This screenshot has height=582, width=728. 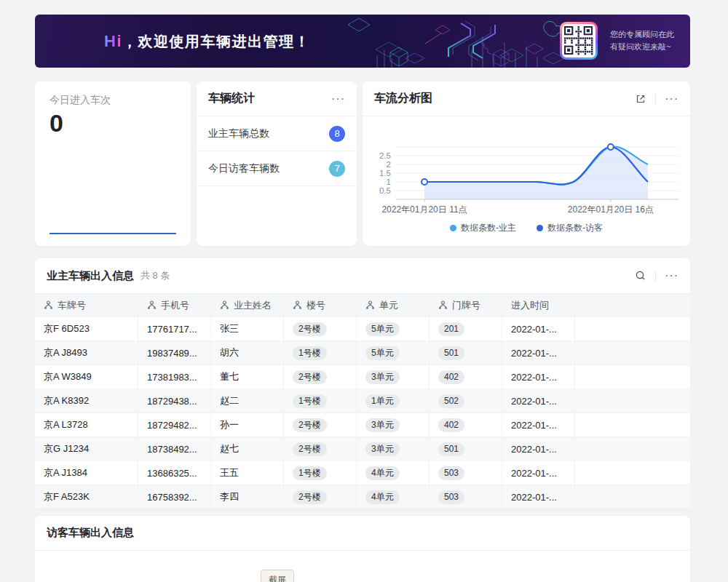 What do you see at coordinates (320, 306) in the screenshot?
I see `column-header: 楼号` at bounding box center [320, 306].